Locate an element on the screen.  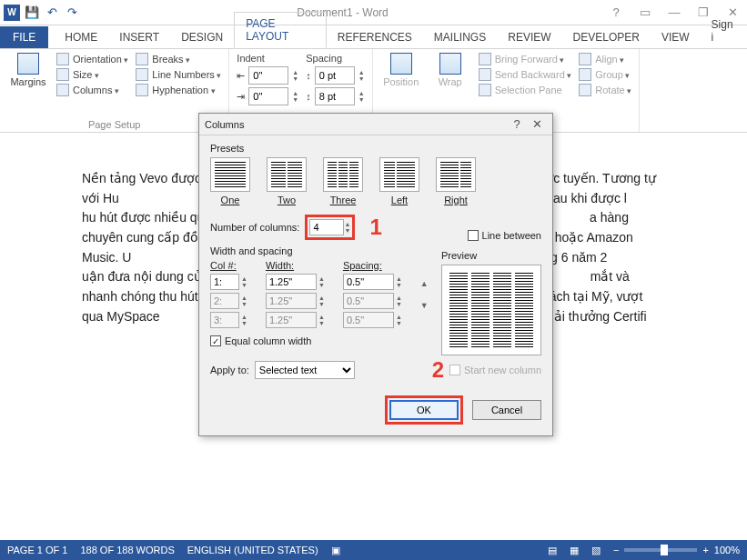
tab-references: REFERENCES is located at coordinates (375, 37).